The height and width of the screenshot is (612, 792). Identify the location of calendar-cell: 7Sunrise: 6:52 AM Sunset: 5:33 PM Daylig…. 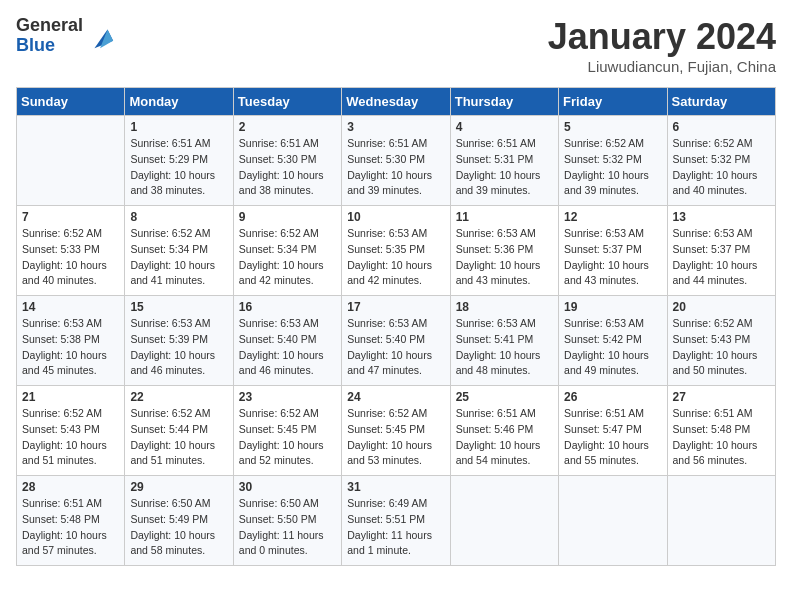
(71, 251).